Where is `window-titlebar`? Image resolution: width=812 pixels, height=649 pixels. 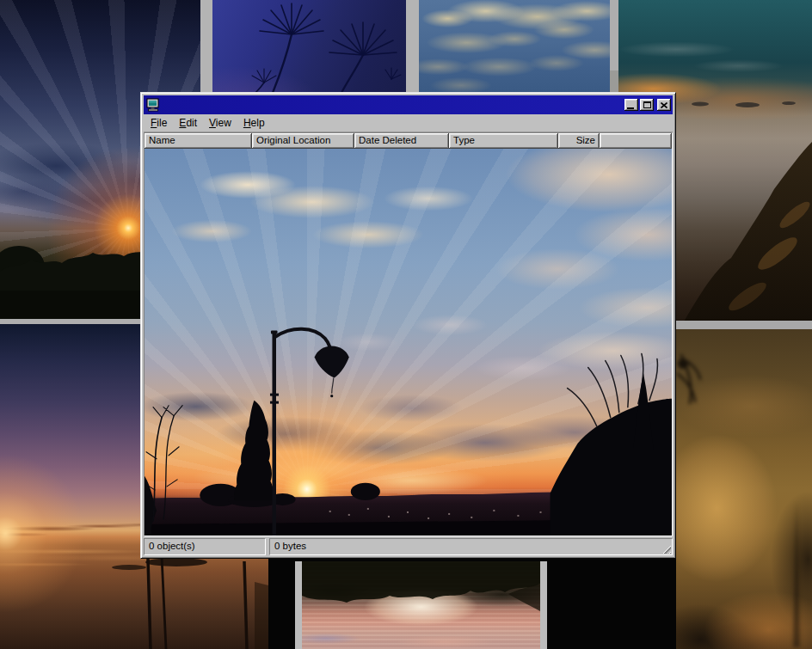 window-titlebar is located at coordinates (408, 105).